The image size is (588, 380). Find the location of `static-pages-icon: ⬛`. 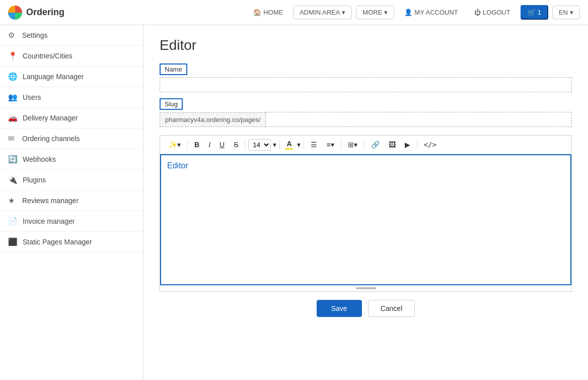

static-pages-icon: ⬛ is located at coordinates (13, 242).